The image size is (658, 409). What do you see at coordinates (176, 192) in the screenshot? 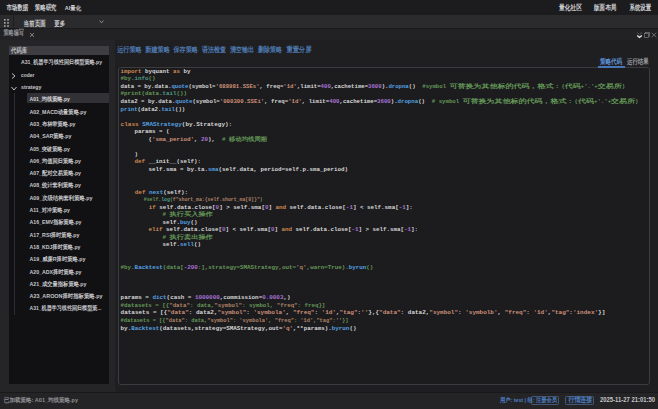
I see `svg-text: (self):` at bounding box center [176, 192].